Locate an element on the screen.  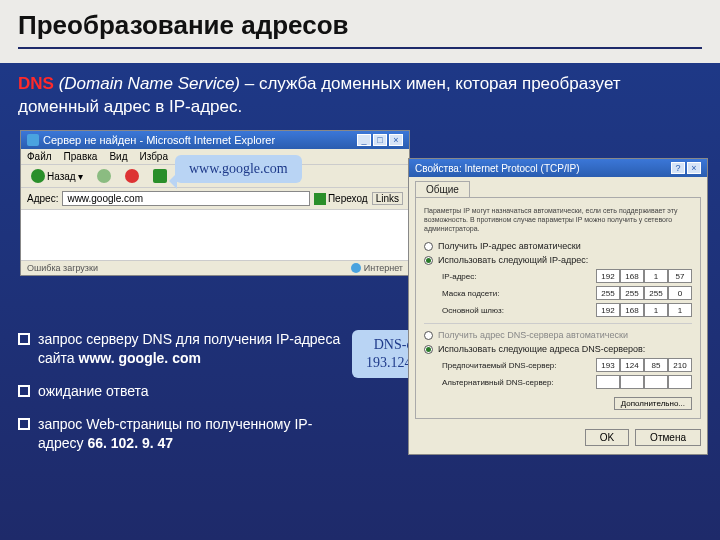
maximize-button: □ is located at coordinates (380, 140).